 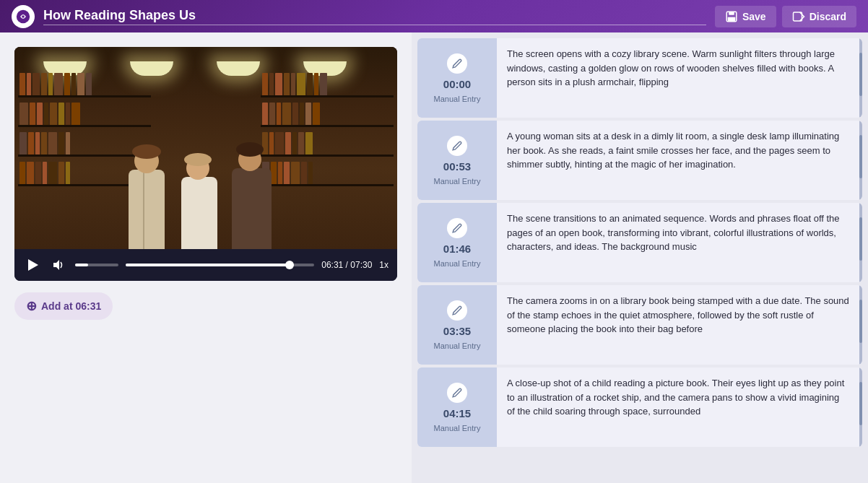 I want to click on timestamp-time: 03:35, so click(x=457, y=331).